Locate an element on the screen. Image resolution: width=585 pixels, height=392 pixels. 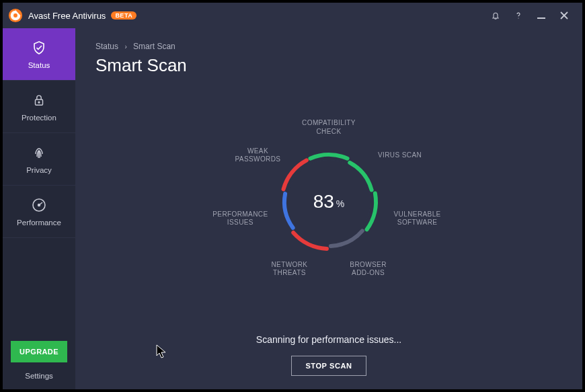
breadcrumb: Status › Smart Scan is located at coordinates (329, 46).